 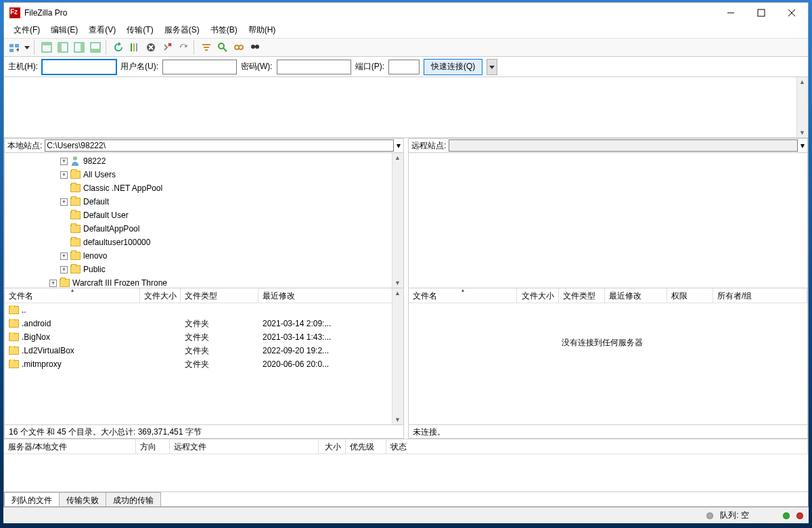 What do you see at coordinates (106, 215) in the screenshot?
I see `tree-node-label: Default User` at bounding box center [106, 215].